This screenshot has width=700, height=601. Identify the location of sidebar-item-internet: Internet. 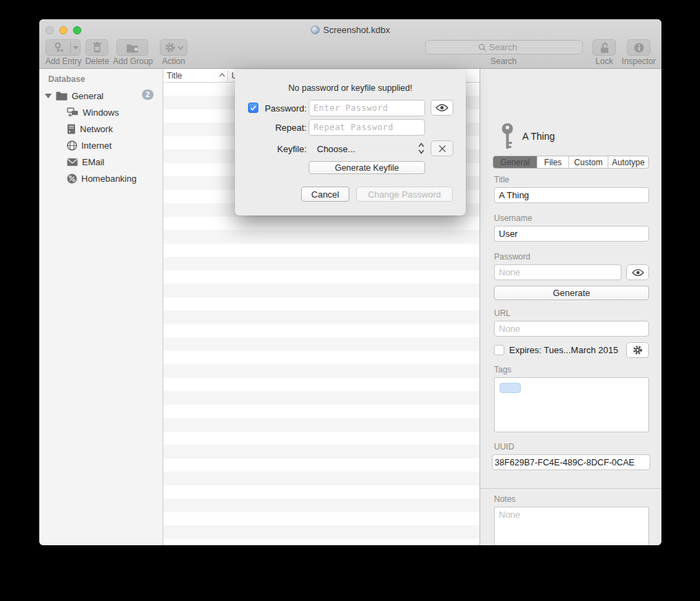
(90, 145).